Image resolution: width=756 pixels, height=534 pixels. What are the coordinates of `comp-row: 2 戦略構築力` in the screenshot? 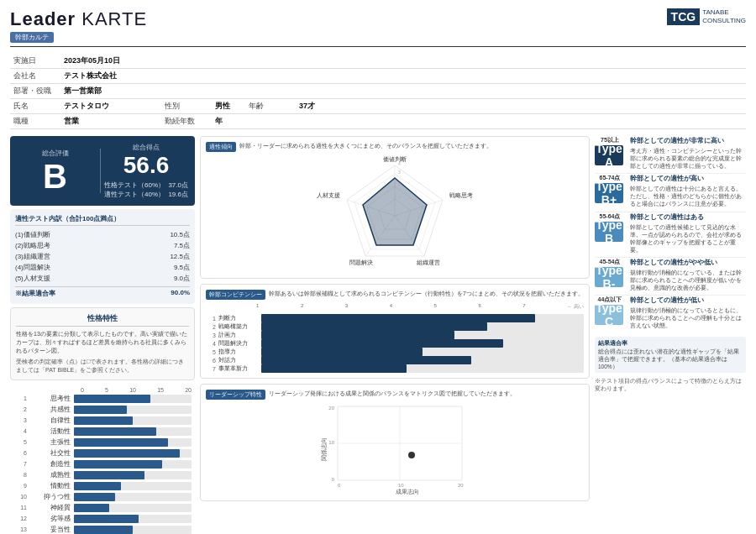 It's located at (395, 327).